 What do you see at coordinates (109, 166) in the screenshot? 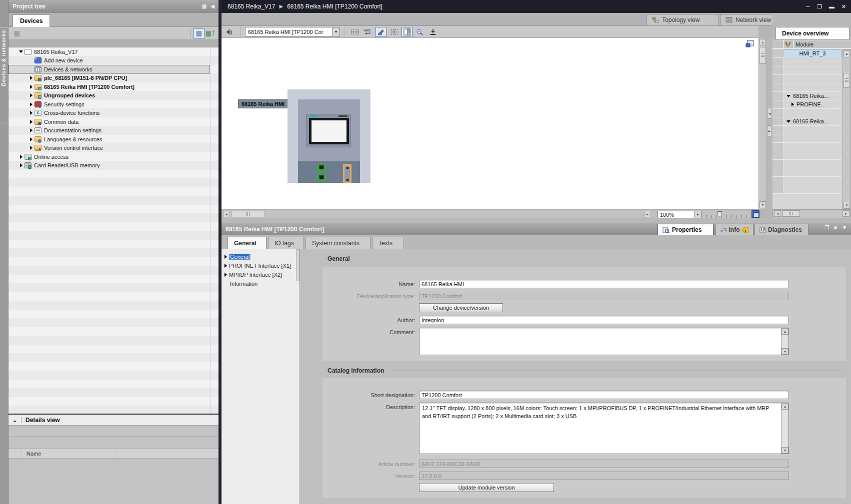
I see `tree-item-card-reader: Card Reader/USB memory` at bounding box center [109, 166].